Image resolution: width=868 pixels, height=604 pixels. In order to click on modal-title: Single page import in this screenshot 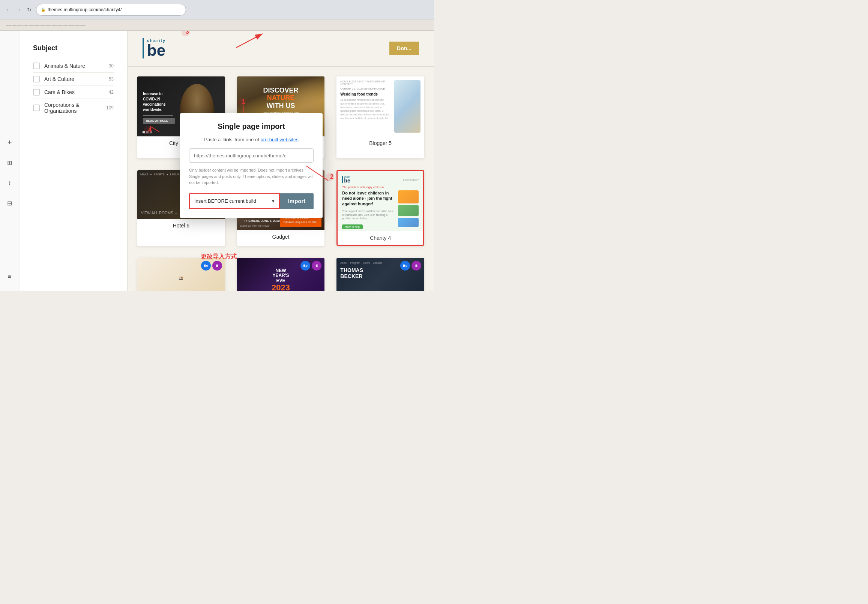, I will do `click(251, 126)`.